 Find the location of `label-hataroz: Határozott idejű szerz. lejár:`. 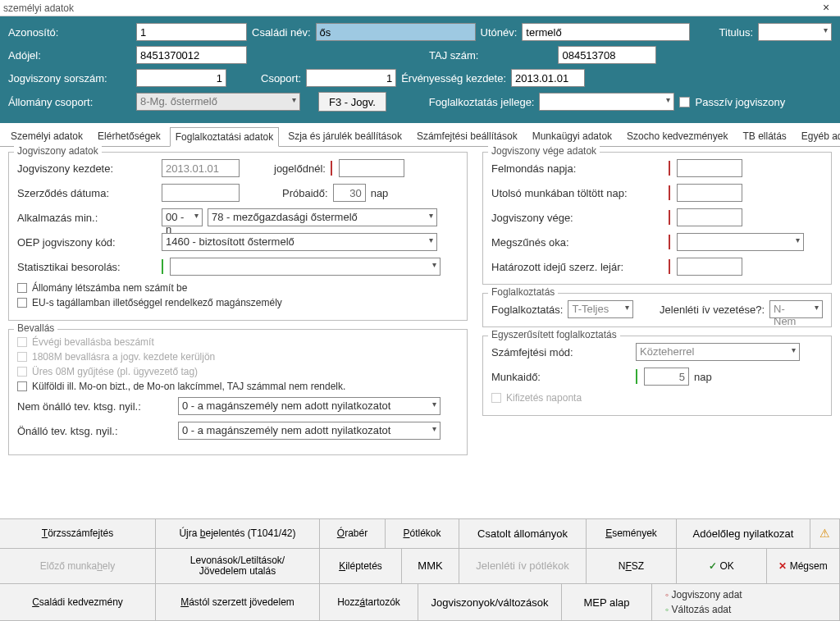

label-hataroz: Határozott idejű szerz. lejár: is located at coordinates (578, 267).